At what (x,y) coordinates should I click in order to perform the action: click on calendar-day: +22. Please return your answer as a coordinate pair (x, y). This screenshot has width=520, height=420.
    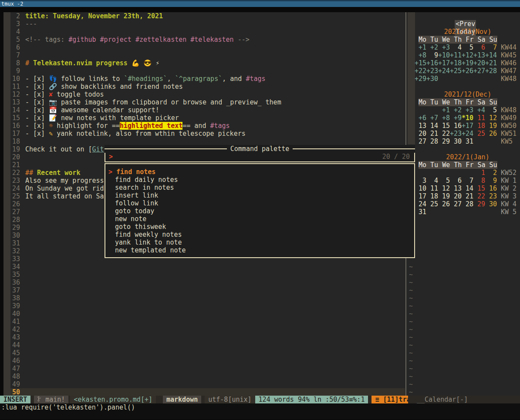
    Looking at the image, I should click on (421, 71).